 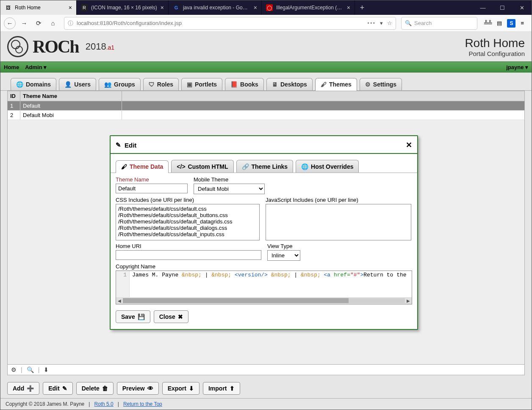 I want to click on cell-id: 1, so click(x=14, y=106).